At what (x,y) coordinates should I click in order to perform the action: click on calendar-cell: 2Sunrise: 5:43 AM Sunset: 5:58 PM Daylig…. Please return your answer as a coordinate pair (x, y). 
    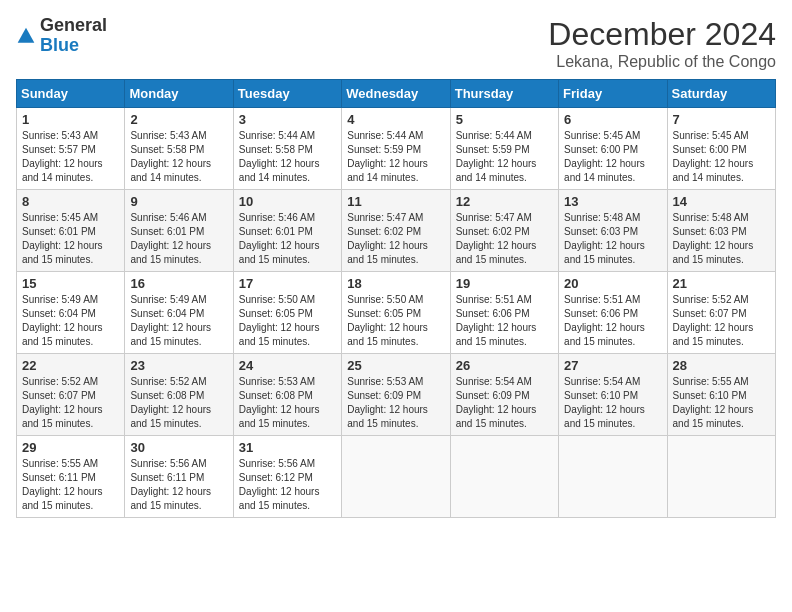
    Looking at the image, I should click on (179, 149).